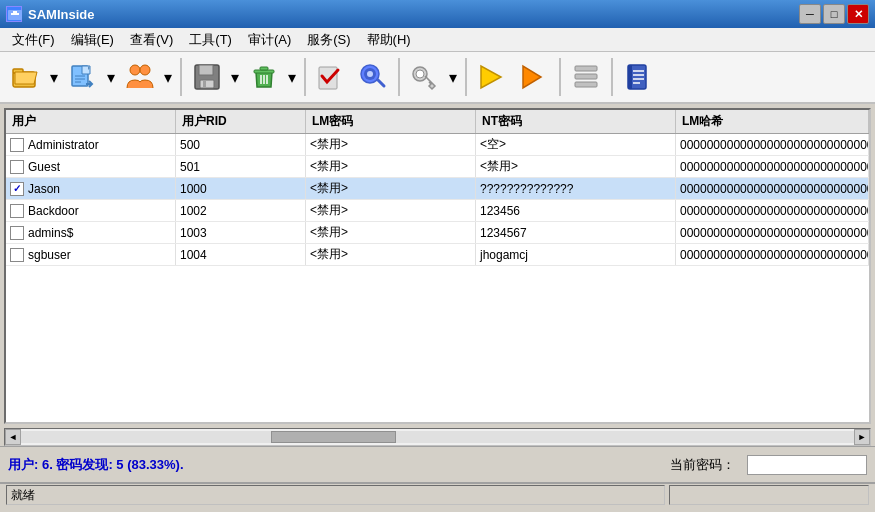 The image size is (875, 512). What do you see at coordinates (576, 210) in the screenshot?
I see `cell-nt-3: 123456` at bounding box center [576, 210].